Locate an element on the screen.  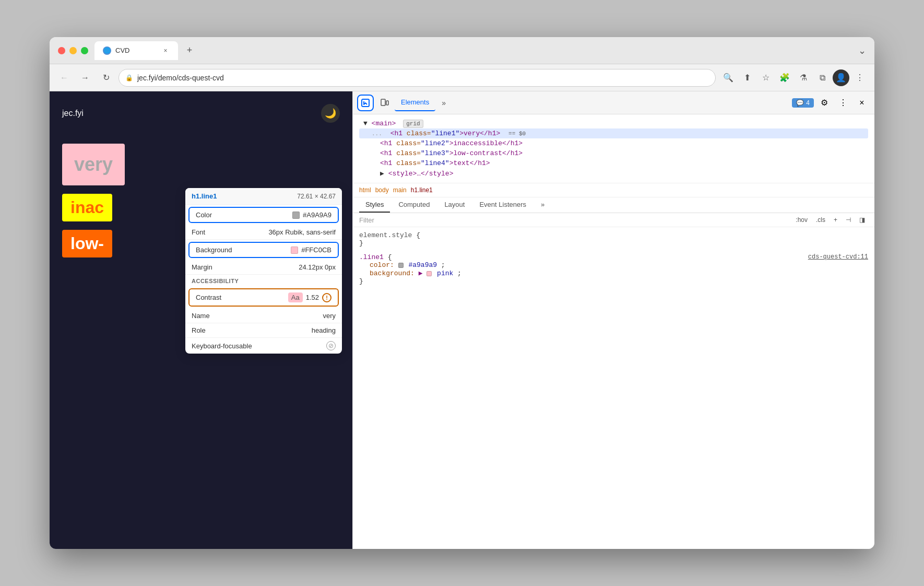
tree-row-style: ▶ <style>…</style> is located at coordinates (614, 173).